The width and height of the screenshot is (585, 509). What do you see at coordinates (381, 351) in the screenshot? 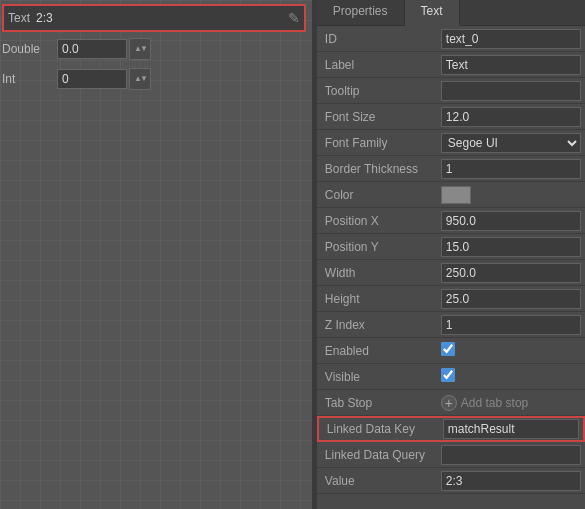
I see `prop-label: Enabled` at bounding box center [381, 351].